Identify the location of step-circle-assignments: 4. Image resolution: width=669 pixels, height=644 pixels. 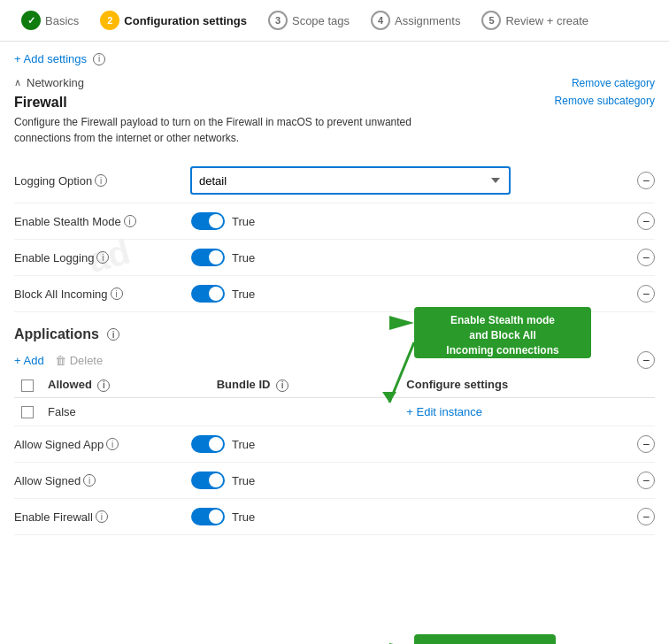
(381, 20).